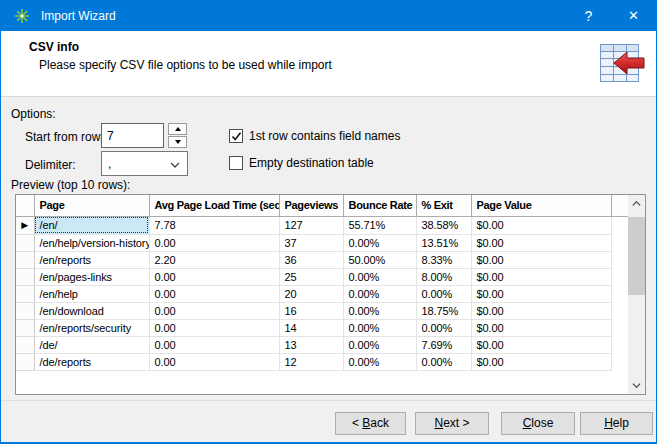 The image size is (657, 444). Describe the element at coordinates (636, 204) in the screenshot. I see `chevron-up-icon` at that location.